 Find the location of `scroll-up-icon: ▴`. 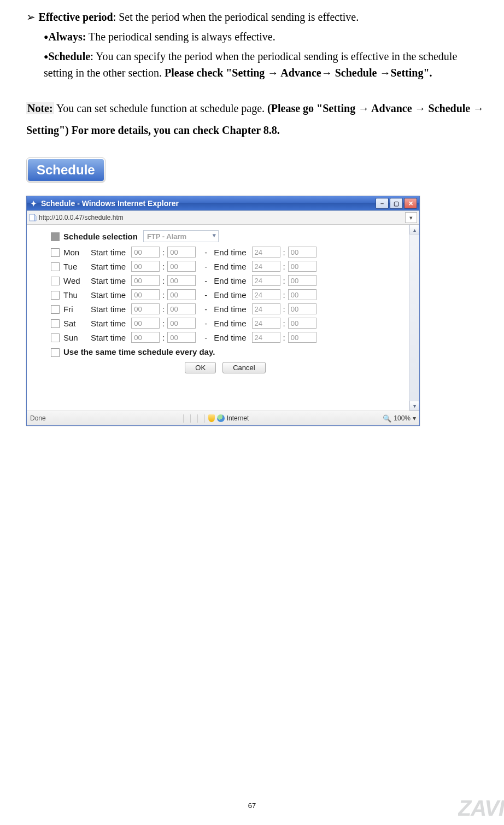

scroll-up-icon: ▴ is located at coordinates (414, 230).